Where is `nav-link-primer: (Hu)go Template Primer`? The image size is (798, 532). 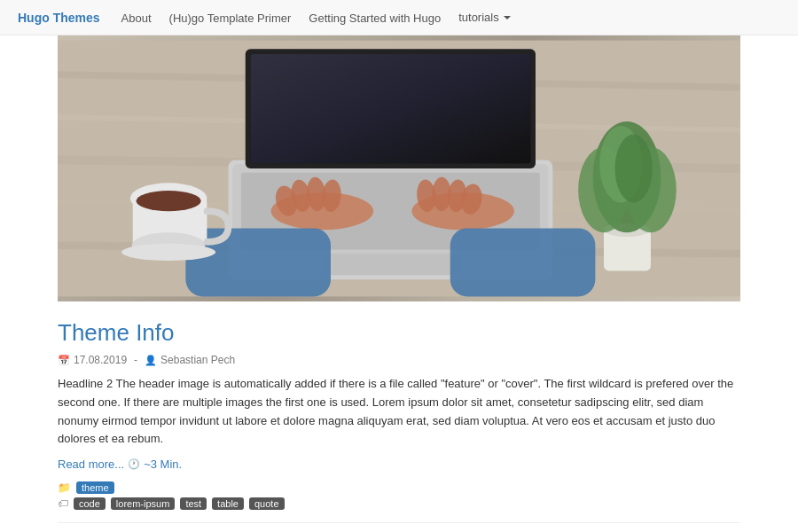 nav-link-primer: (Hu)go Template Primer is located at coordinates (231, 18).